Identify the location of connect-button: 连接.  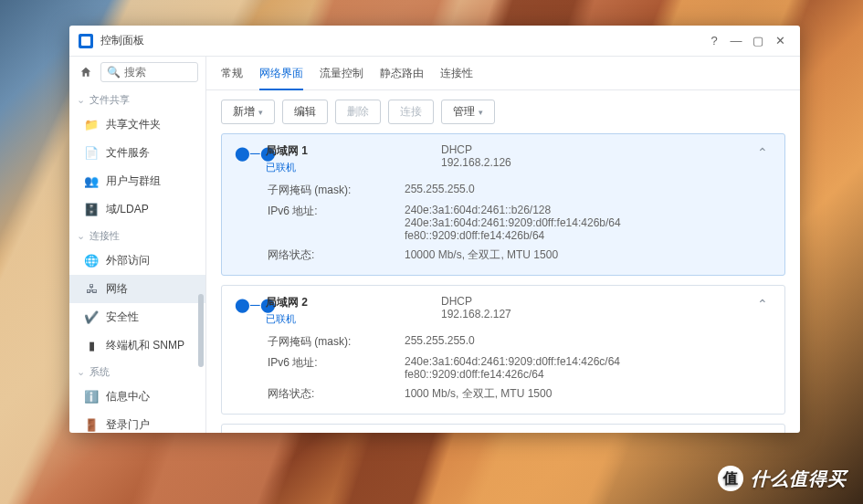
(411, 111).